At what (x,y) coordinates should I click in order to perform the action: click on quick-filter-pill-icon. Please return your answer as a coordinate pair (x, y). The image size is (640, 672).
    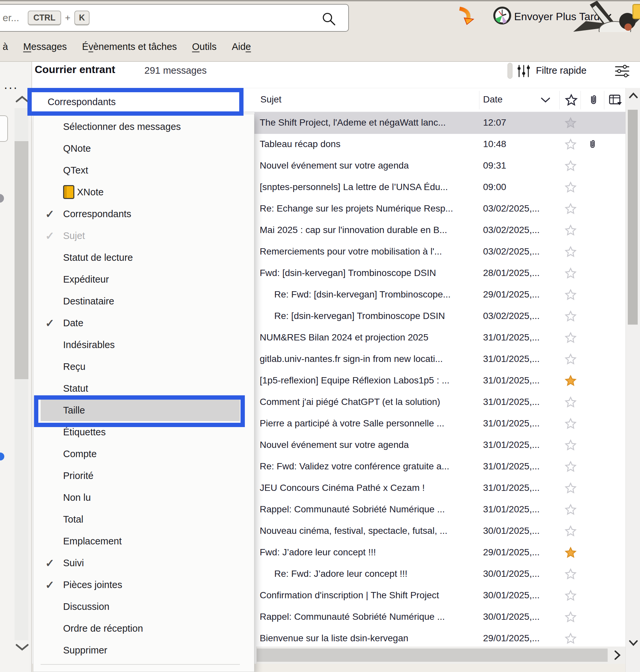
    Looking at the image, I should click on (510, 71).